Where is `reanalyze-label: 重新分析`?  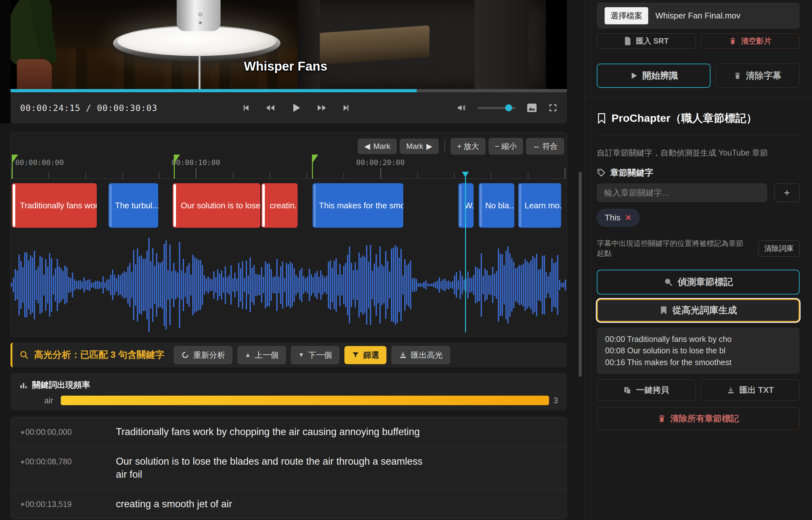
reanalyze-label: 重新分析 is located at coordinates (209, 355).